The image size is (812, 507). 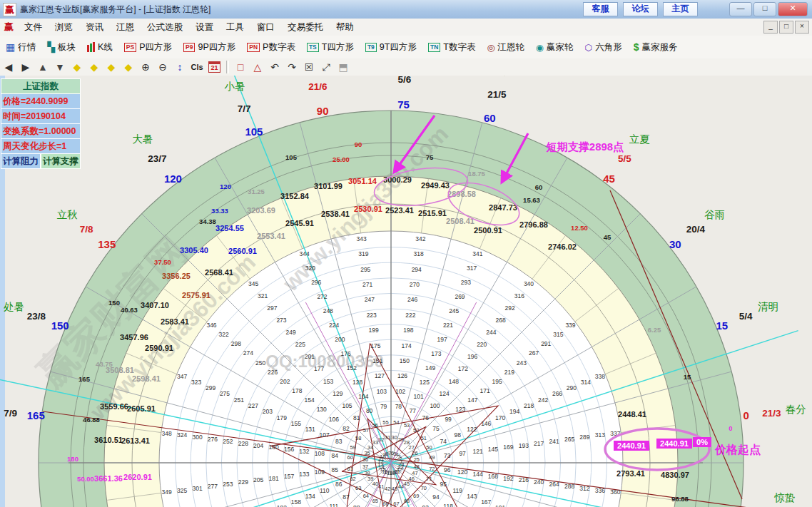 I want to click on toolbar-button-T四方形: TST四方形, so click(x=330, y=47).